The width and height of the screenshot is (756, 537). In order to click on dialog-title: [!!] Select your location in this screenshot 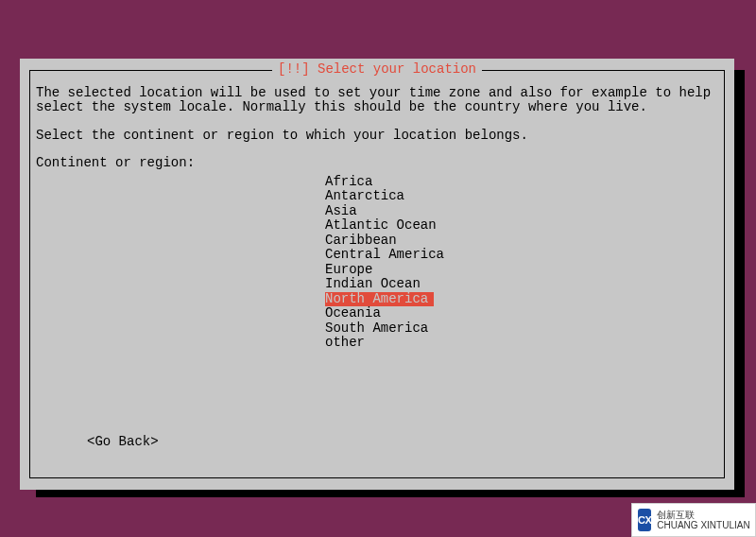, I will do `click(377, 70)`.